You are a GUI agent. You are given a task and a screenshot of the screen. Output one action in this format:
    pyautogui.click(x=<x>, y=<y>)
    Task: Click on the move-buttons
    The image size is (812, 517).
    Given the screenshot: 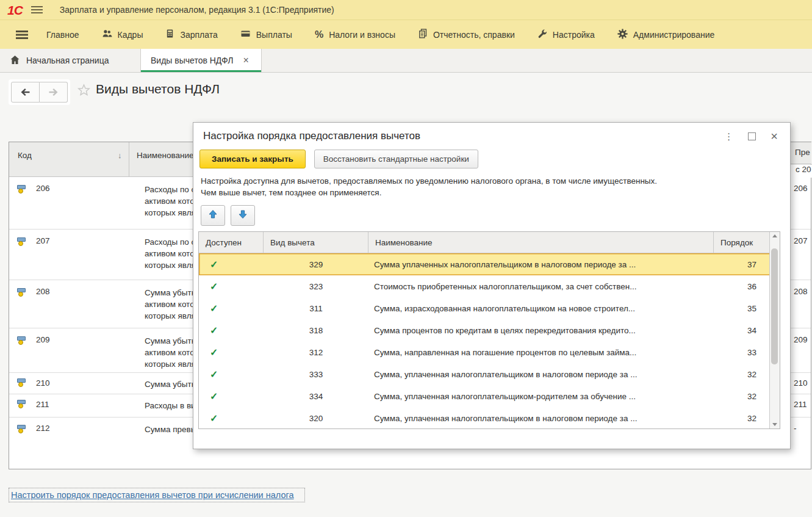 What is the action you would take?
    pyautogui.click(x=495, y=215)
    